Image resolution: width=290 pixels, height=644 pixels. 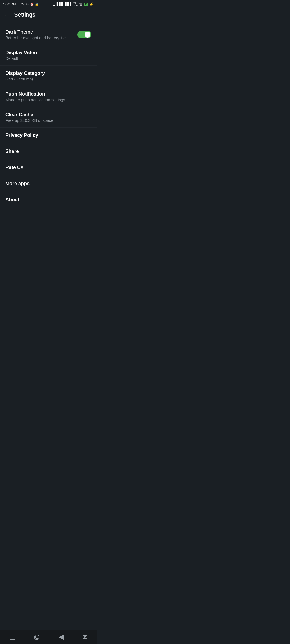 I want to click on clear-cache-title: Clear Cache, so click(x=48, y=115).